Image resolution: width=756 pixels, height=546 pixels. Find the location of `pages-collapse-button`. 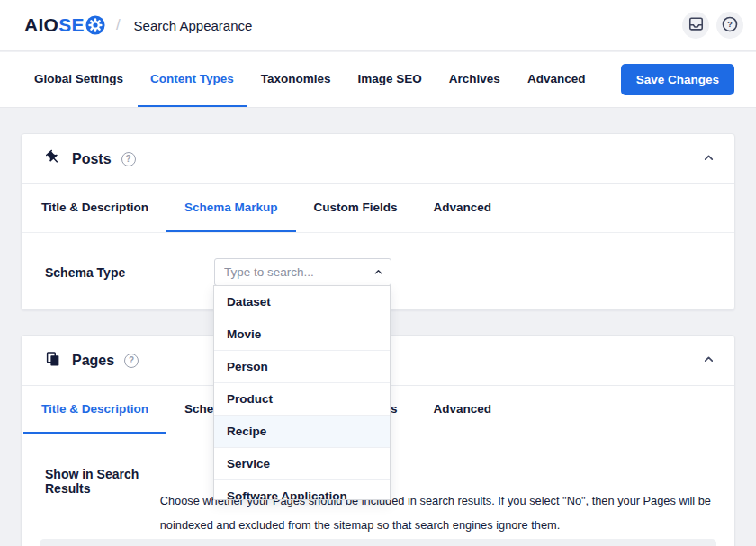

pages-collapse-button is located at coordinates (709, 361).